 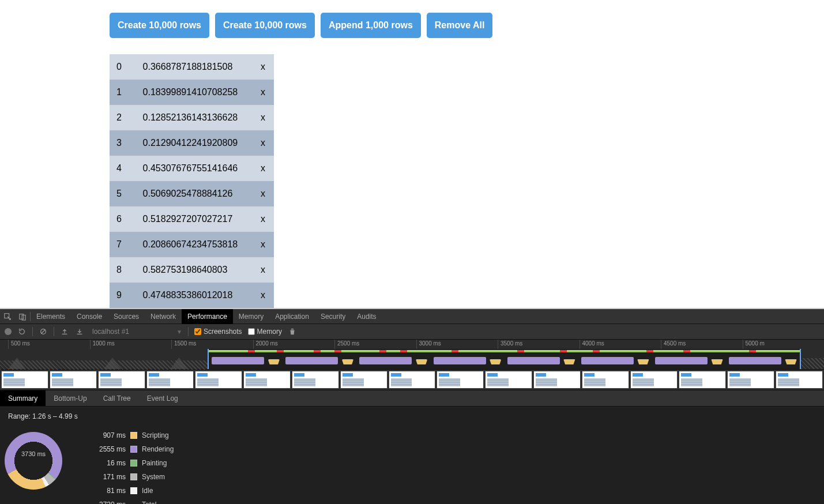 What do you see at coordinates (7, 317) in the screenshot?
I see `inspect-icon` at bounding box center [7, 317].